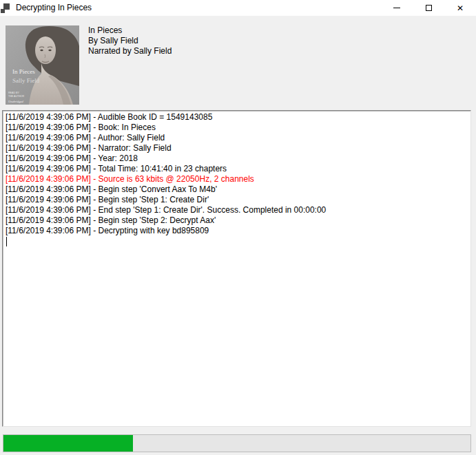  I want to click on log-line: [11/6/2019 4:39:06 PM] - Year: 2018, so click(237, 158).